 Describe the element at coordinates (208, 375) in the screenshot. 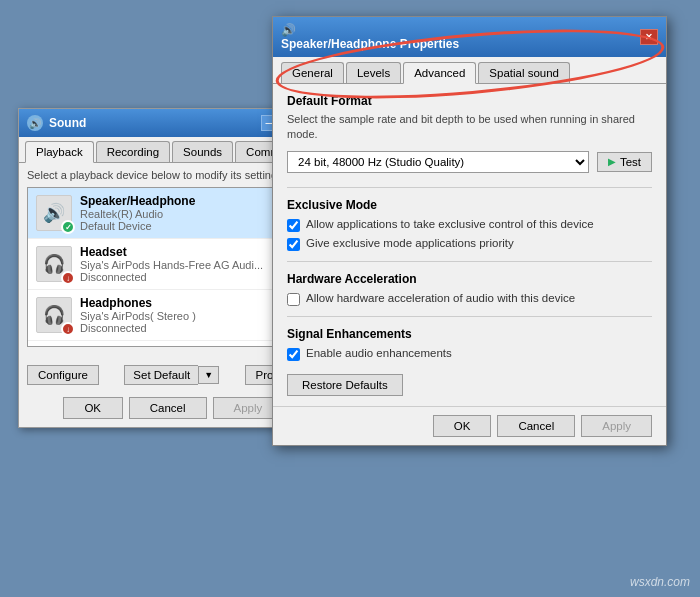

I see `set-default-arrow: ▼` at that location.